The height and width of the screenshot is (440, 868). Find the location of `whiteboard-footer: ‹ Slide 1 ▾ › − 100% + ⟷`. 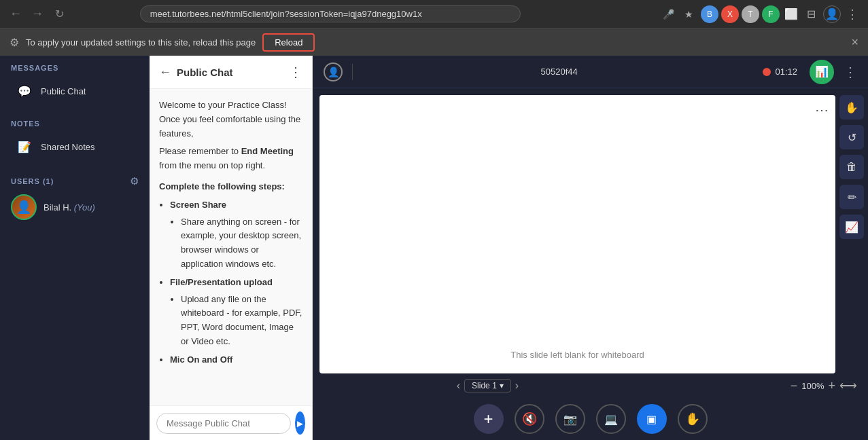

whiteboard-footer: ‹ Slide 1 ▾ › − 100% + ⟷ is located at coordinates (590, 386).